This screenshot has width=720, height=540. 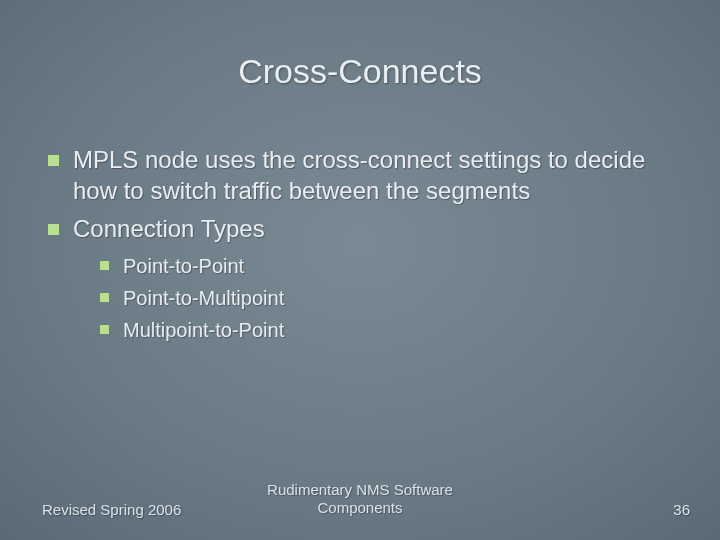 I want to click on bullet-item: Connection Types, so click(x=366, y=230).